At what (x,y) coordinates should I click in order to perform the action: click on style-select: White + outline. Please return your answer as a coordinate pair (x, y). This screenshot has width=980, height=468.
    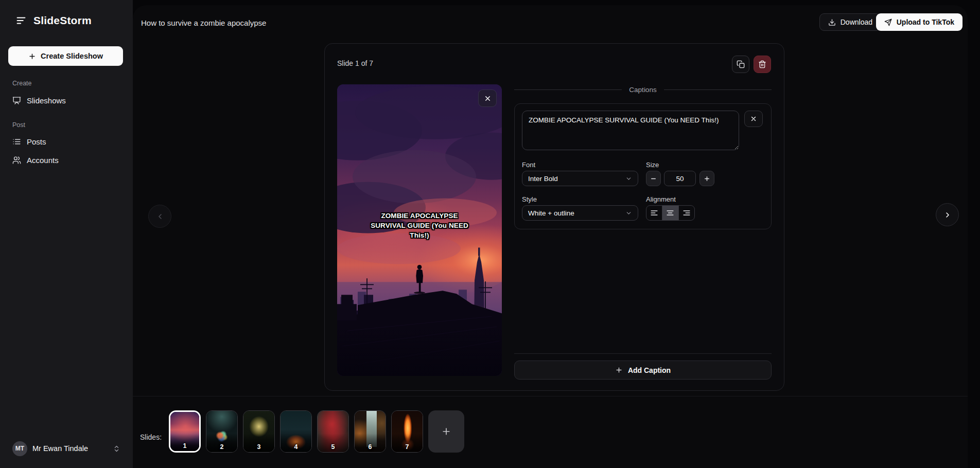
    Looking at the image, I should click on (580, 213).